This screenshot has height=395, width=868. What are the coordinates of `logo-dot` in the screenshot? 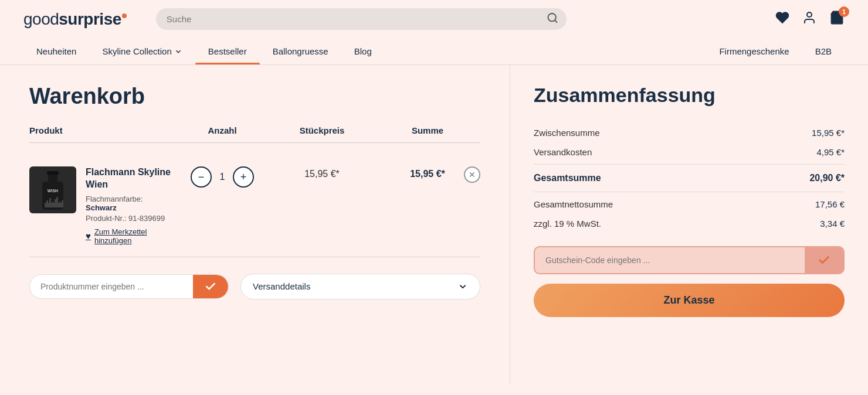 It's located at (124, 16).